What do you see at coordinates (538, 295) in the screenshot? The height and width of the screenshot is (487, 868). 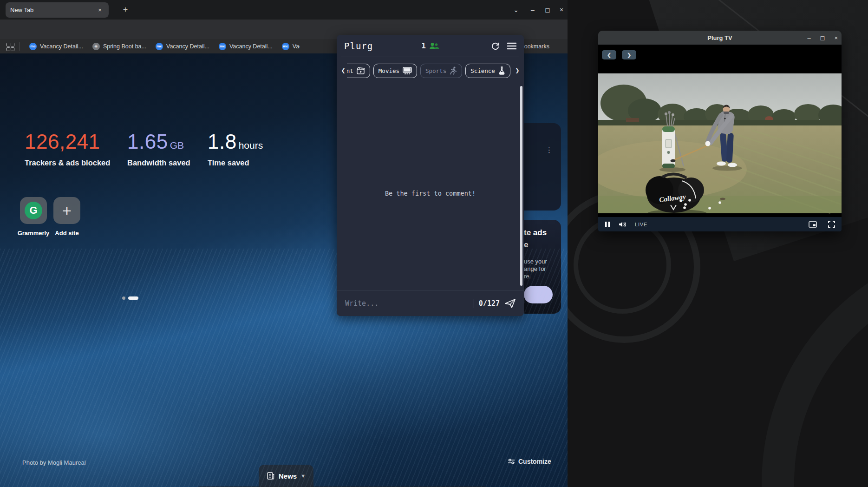 I see `rewards-action-button` at bounding box center [538, 295].